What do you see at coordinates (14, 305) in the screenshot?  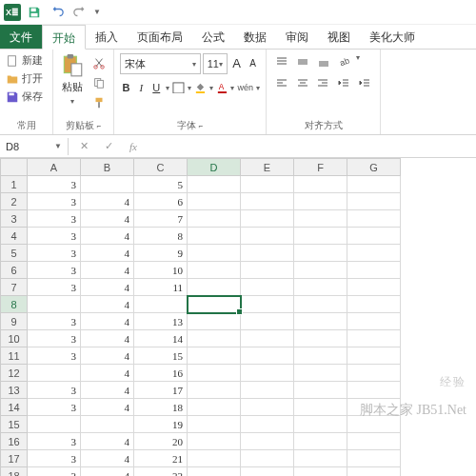 I see `row-header-8: 8` at bounding box center [14, 305].